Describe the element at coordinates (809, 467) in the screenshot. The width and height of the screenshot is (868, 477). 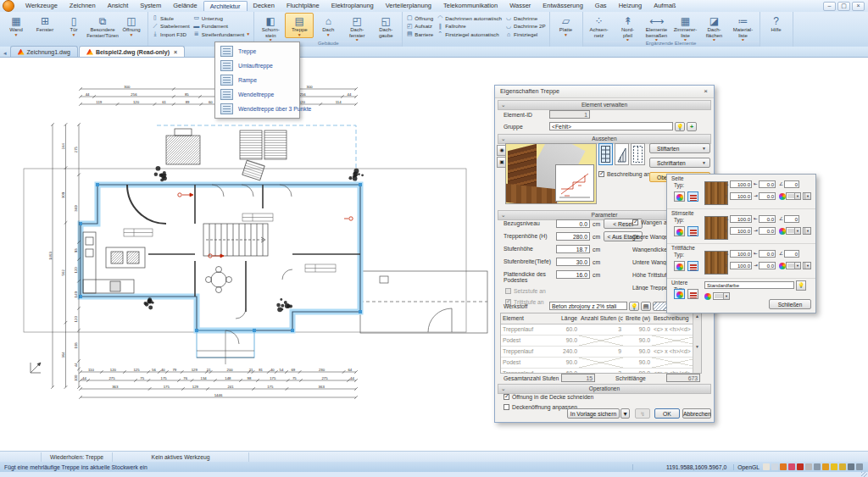
I see `layer-icon` at that location.